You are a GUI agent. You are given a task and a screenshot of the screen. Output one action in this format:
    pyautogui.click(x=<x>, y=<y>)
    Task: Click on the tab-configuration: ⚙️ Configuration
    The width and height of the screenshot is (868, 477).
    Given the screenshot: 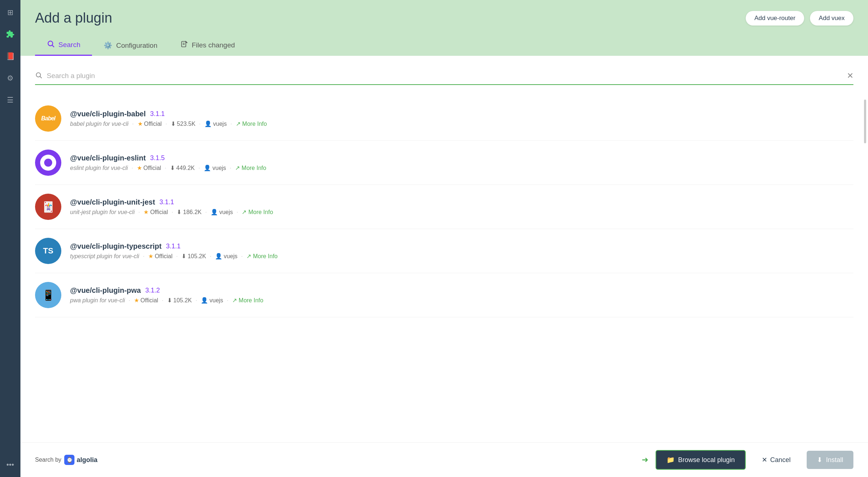 What is the action you would take?
    pyautogui.click(x=131, y=46)
    